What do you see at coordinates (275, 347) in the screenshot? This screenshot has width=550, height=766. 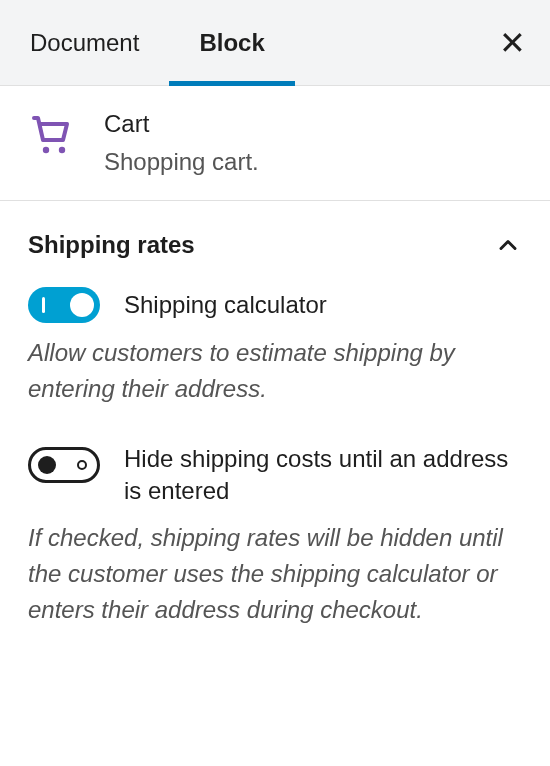 I see `setting-shipping-calculator: Shipping calculator Allow customers to e…` at bounding box center [275, 347].